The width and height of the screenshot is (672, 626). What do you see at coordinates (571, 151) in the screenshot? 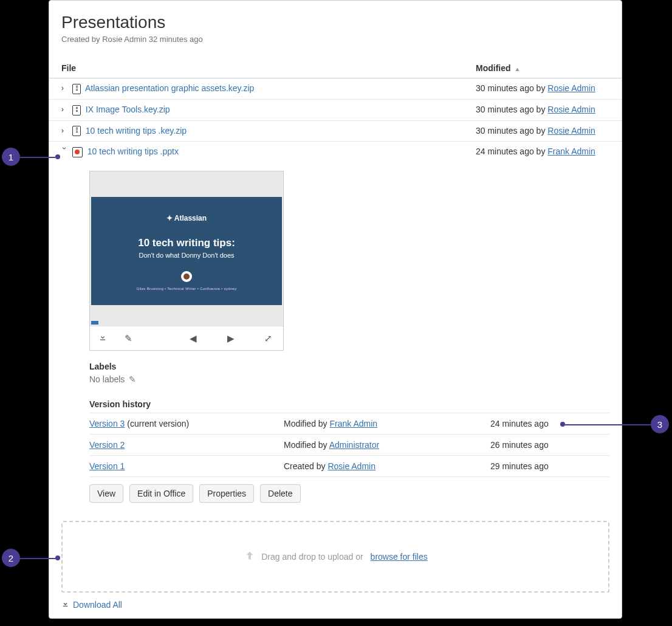
I see `modified-by-link: Frank Admin` at bounding box center [571, 151].